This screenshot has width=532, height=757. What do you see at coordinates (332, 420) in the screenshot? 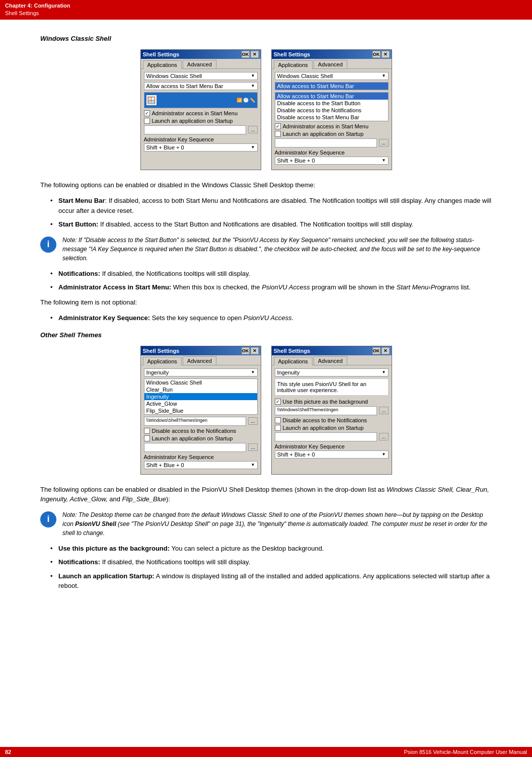
I see `checkbox-notif-r2: Disable access to the Notifications` at bounding box center [332, 420].